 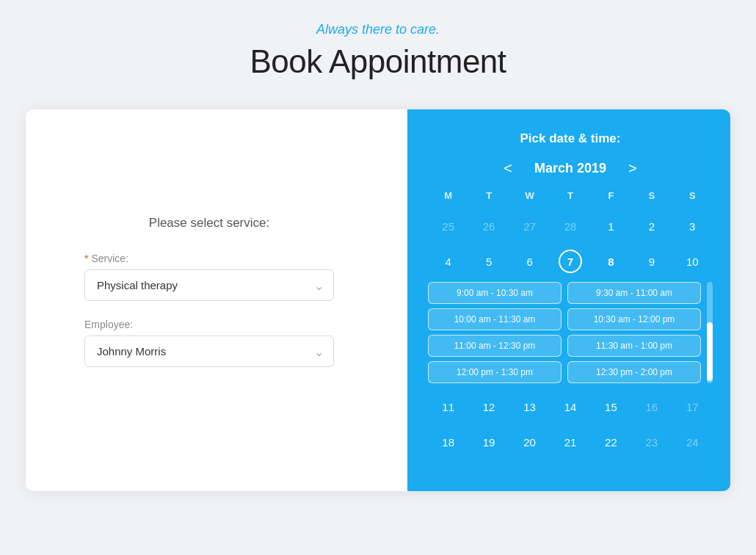 What do you see at coordinates (530, 261) in the screenshot?
I see `calendar-day: 6` at bounding box center [530, 261].